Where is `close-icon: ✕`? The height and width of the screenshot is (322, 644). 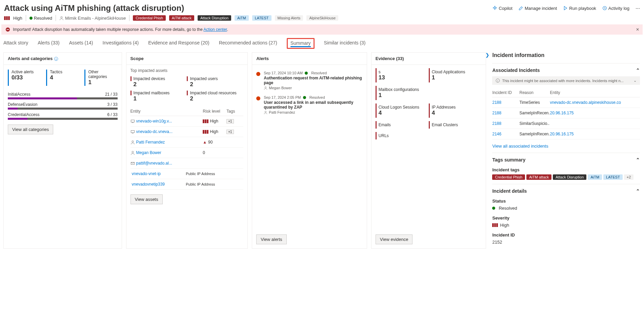
close-icon: ✕ is located at coordinates (638, 30).